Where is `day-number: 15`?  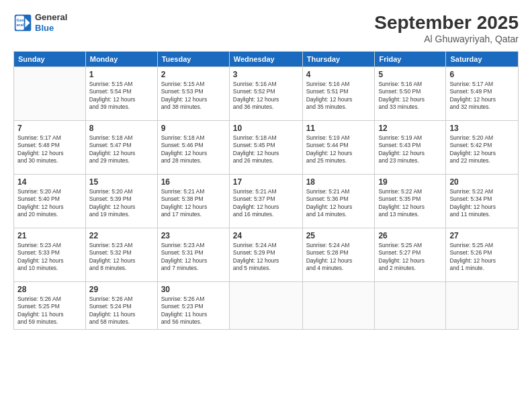 day-number: 15 is located at coordinates (122, 182).